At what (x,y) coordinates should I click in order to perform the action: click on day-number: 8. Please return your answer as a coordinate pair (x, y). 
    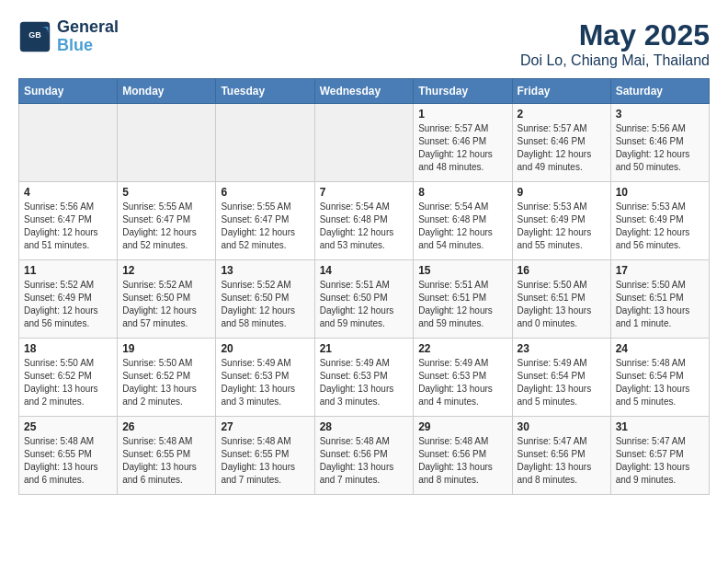
    Looking at the image, I should click on (462, 192).